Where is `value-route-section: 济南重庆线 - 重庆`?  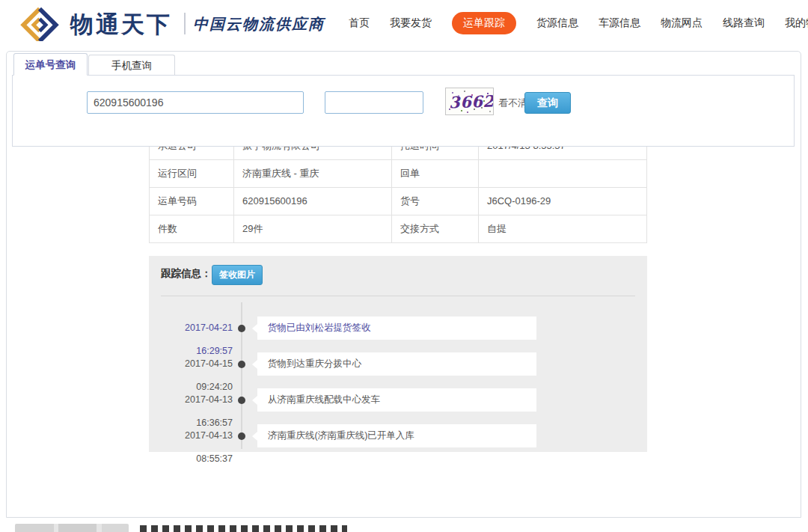 value-route-section: 济南重庆线 - 重庆 is located at coordinates (313, 174).